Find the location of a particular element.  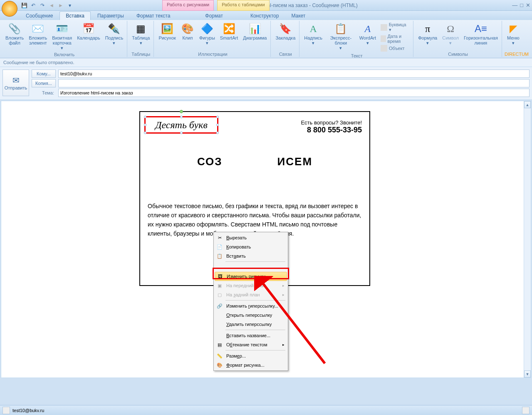

clip-button: 🎨Клип is located at coordinates (188, 31).